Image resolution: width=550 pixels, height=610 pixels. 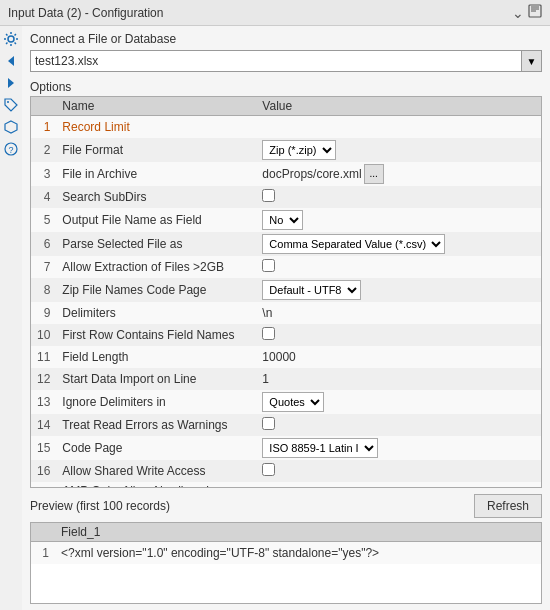 What do you see at coordinates (286, 267) in the screenshot?
I see `table-row: 7Allow Extraction of Files >2GB` at bounding box center [286, 267].